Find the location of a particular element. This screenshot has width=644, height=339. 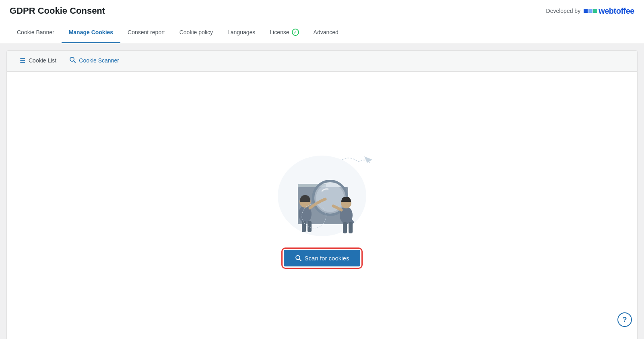

tab-license: License ✓ is located at coordinates (284, 33).